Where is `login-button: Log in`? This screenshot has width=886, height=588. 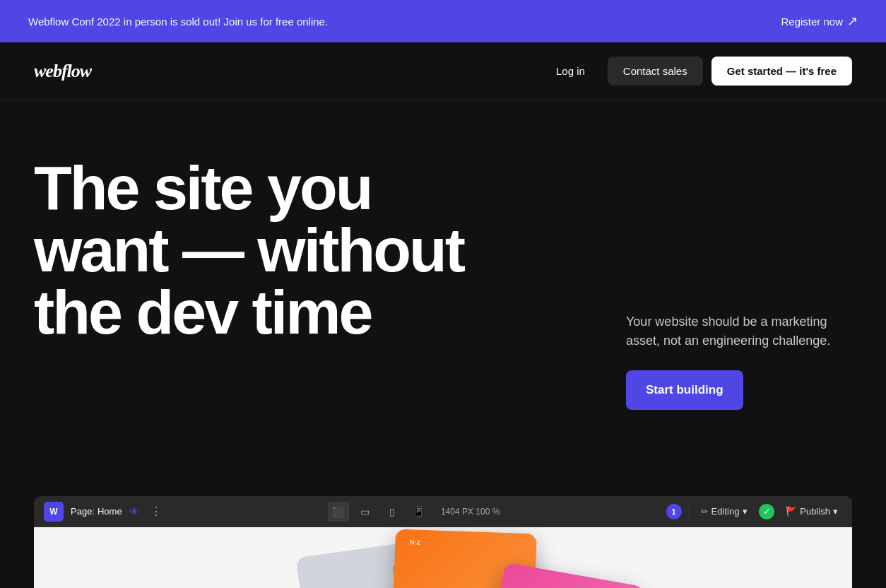 login-button: Log in is located at coordinates (571, 71).